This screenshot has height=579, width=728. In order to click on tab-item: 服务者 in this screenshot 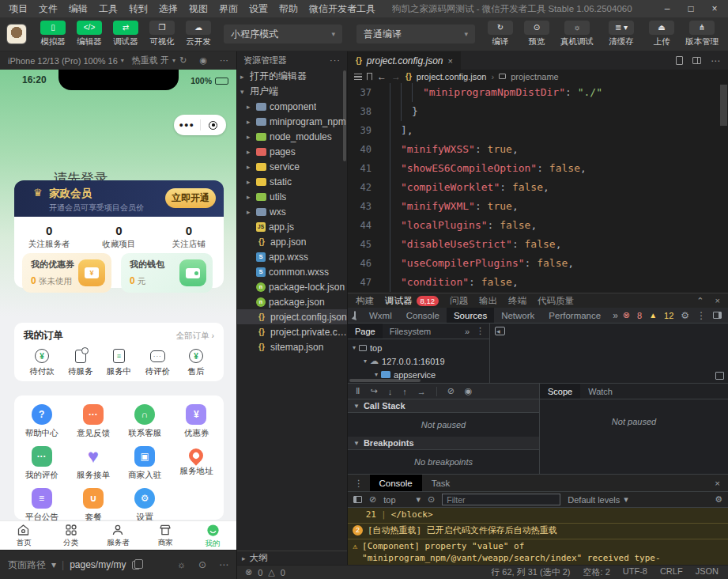, I will do `click(119, 535)`.